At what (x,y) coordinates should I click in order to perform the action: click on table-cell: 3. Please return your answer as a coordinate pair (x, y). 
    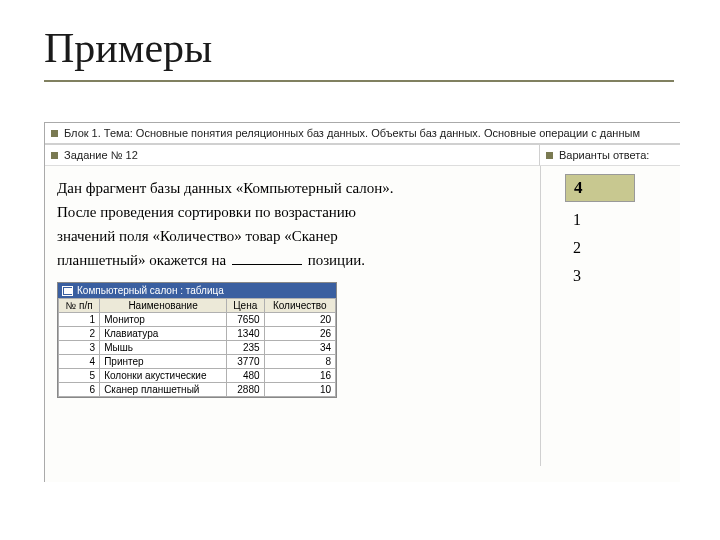
    Looking at the image, I should click on (80, 348).